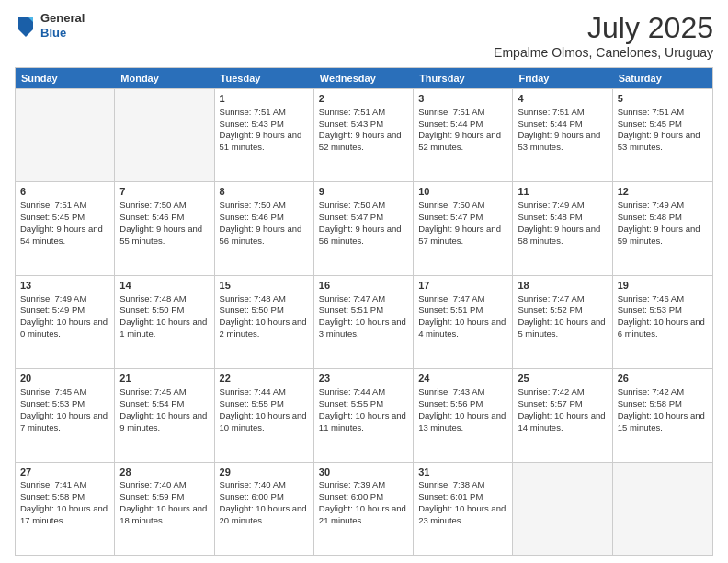 This screenshot has width=728, height=563. Describe the element at coordinates (265, 415) in the screenshot. I see `calendar-cell: 22Sunrise: 7:44 AMSunset: 5:55 PMDayligh…` at that location.